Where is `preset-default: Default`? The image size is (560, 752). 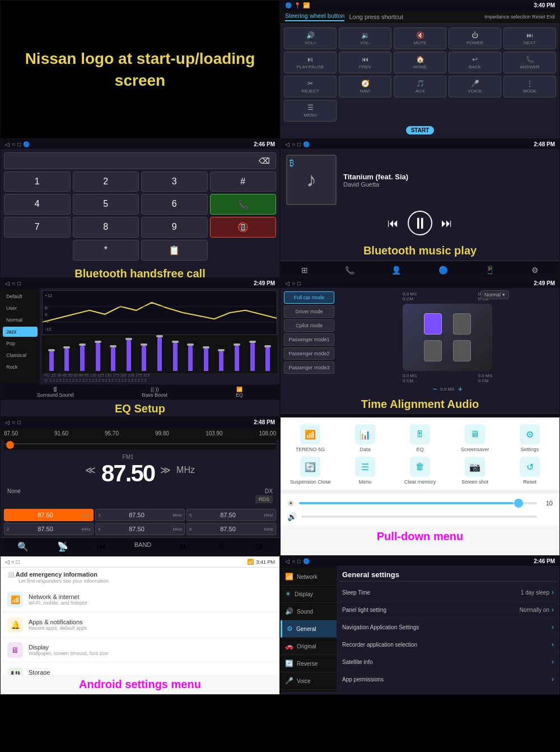
preset-default: Default is located at coordinates (20, 296).